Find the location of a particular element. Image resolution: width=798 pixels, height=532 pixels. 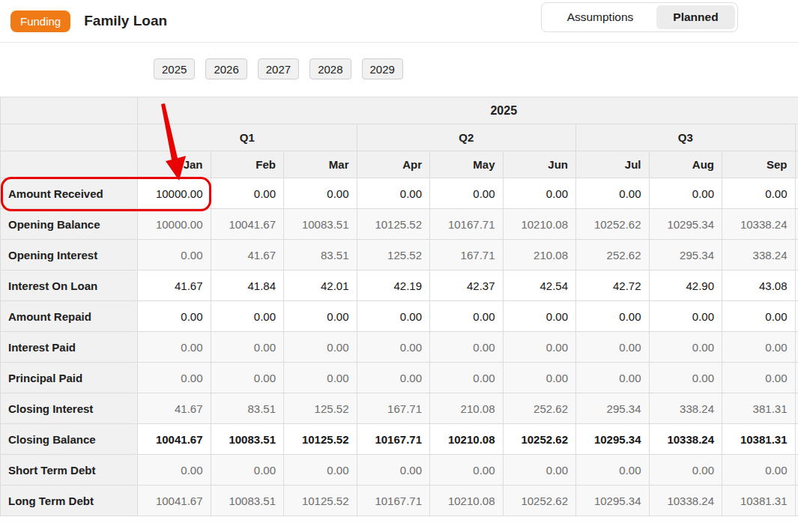

month-header-apr: Apr is located at coordinates (393, 165).